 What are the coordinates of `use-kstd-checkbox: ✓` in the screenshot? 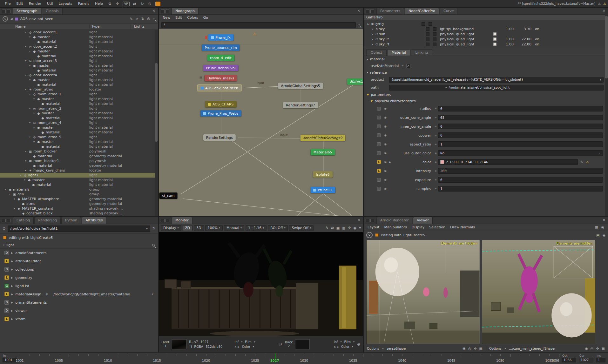 It's located at (409, 66).